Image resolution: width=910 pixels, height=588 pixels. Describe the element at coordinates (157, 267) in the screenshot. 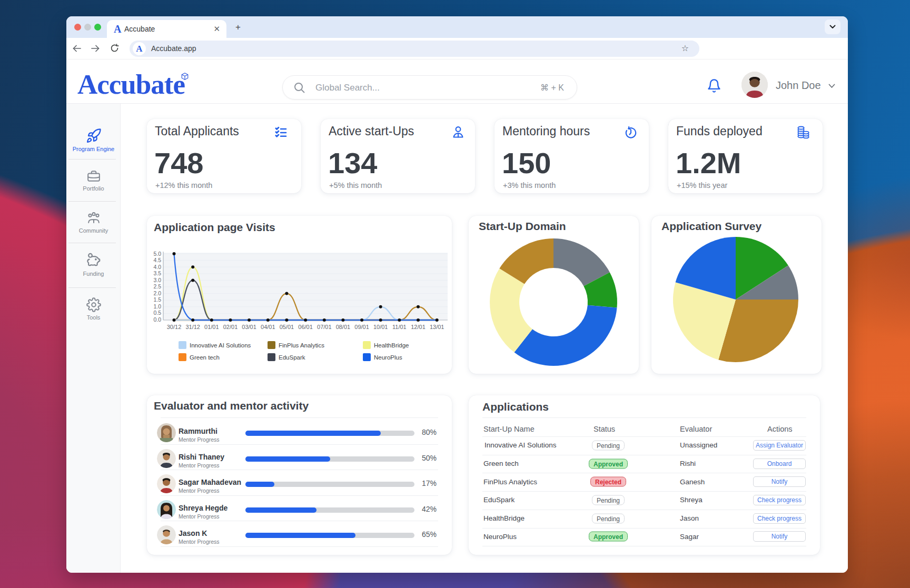

I see `svg-text: 4.0` at that location.